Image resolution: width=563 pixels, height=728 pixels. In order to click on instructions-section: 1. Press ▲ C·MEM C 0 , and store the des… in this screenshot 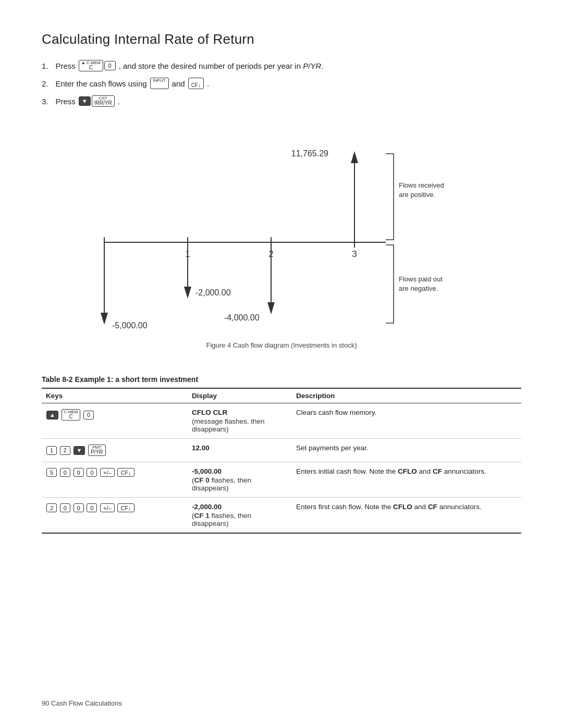, I will do `click(282, 83)`.